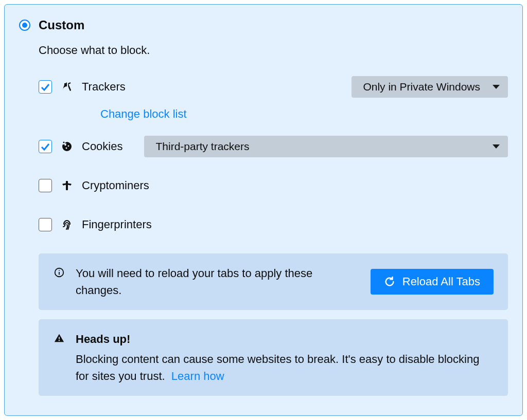  I want to click on reload-button-label: Reload All Tabs, so click(442, 282).